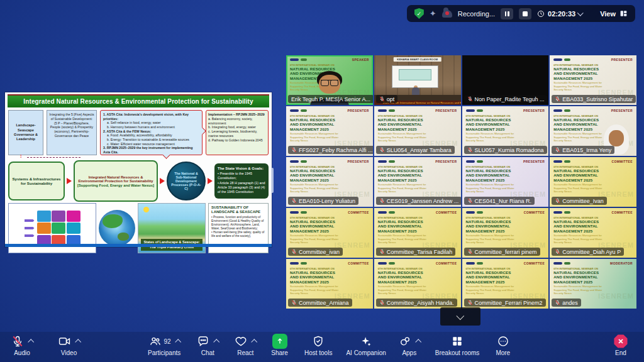 The image size is (644, 362). What do you see at coordinates (418, 342) in the screenshot?
I see `apps-options-chevron` at bounding box center [418, 342].